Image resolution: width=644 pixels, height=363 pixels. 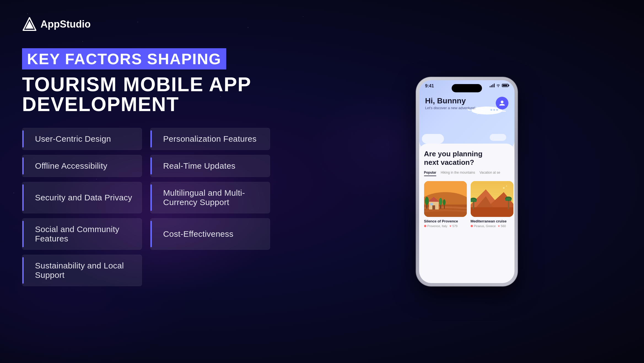 What do you see at coordinates (492, 199) in the screenshot?
I see `mediterranean-scene` at bounding box center [492, 199].